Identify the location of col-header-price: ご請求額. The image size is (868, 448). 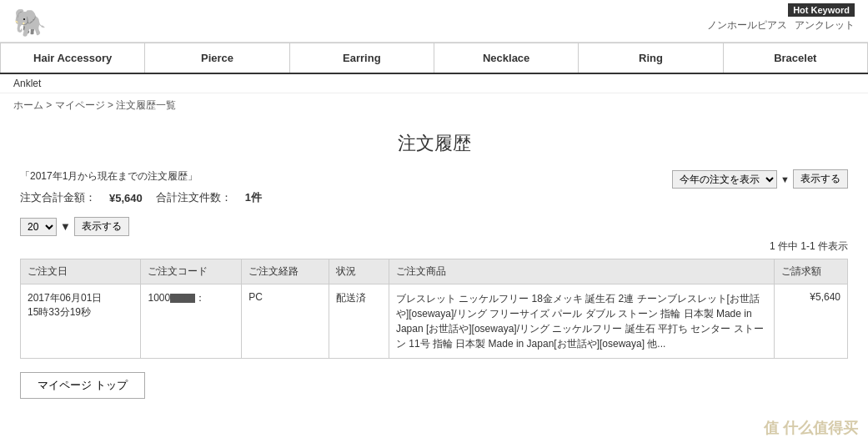
(810, 272).